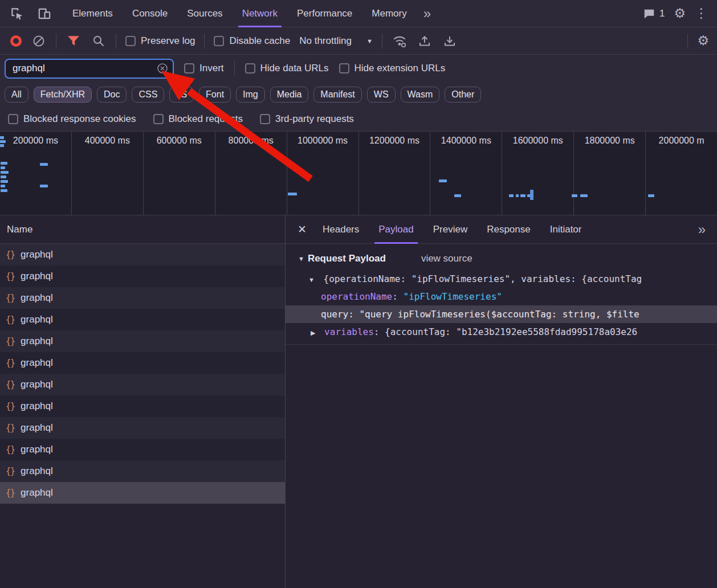 Image resolution: width=717 pixels, height=588 pixels. What do you see at coordinates (508, 230) in the screenshot?
I see `detail-tab-response: Response` at bounding box center [508, 230].